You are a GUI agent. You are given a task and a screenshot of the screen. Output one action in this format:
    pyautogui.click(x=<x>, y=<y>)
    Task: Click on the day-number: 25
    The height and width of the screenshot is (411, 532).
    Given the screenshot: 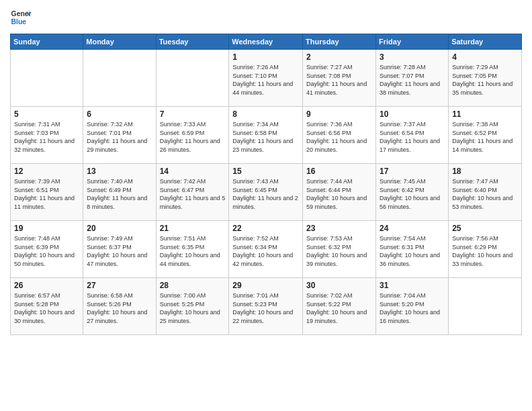 What is the action you would take?
    pyautogui.click(x=485, y=228)
    